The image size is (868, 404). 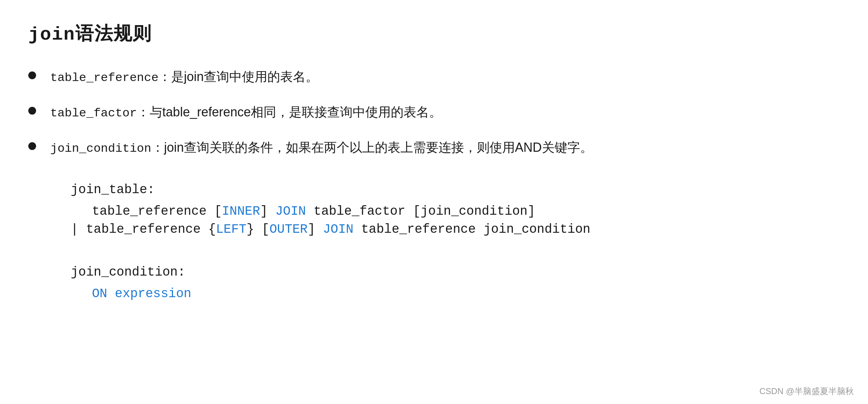 I want to click on page-title: join语法规则, so click(x=434, y=34).